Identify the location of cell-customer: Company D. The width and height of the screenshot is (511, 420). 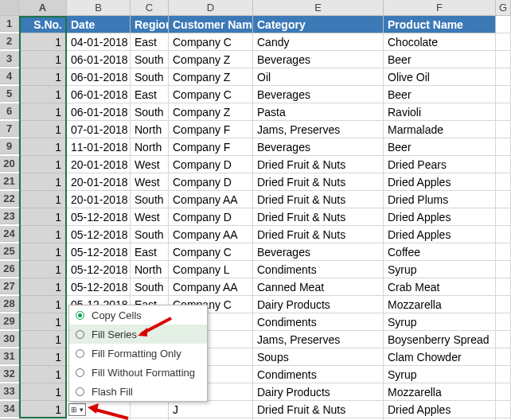
(211, 217).